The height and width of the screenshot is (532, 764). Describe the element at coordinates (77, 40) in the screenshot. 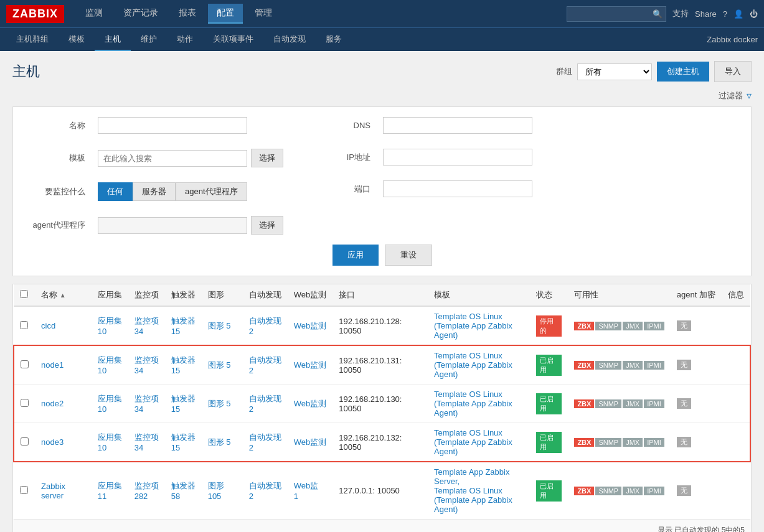

I see `subnav-templates: 模板` at that location.